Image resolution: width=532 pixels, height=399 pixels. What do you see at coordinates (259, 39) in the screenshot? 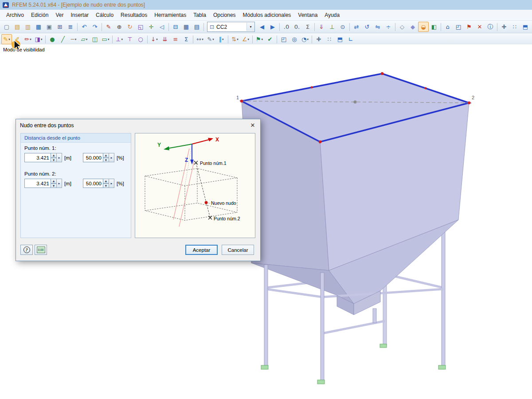
I see `generate-model-icon: ⚑ ▾` at bounding box center [259, 39].